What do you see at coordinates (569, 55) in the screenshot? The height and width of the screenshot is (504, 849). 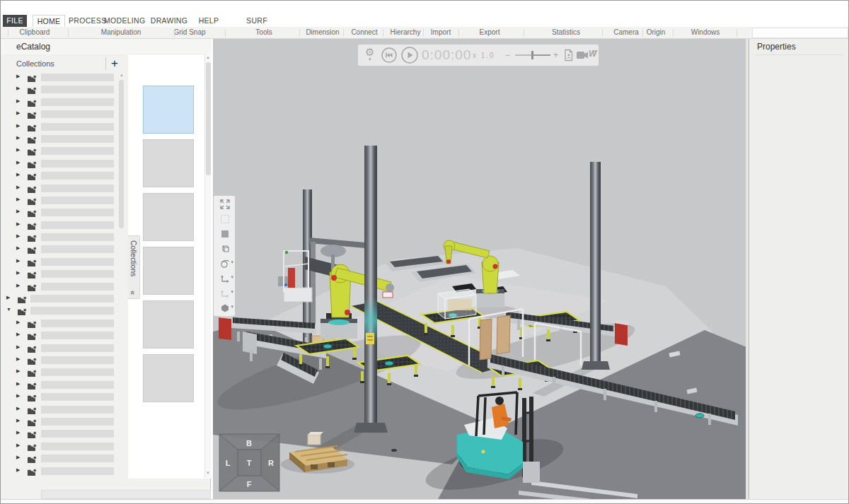 I see `export-pdf-icon` at bounding box center [569, 55].